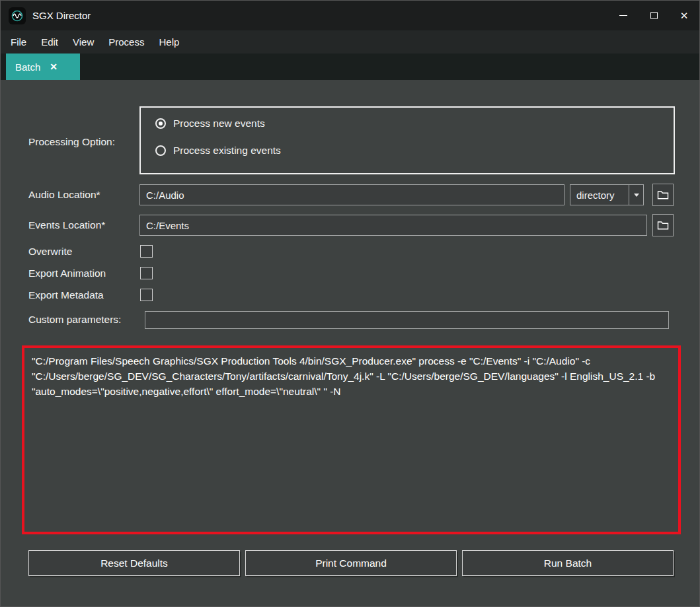 The width and height of the screenshot is (700, 607). What do you see at coordinates (352, 195) in the screenshot?
I see `audio-location-input` at bounding box center [352, 195].